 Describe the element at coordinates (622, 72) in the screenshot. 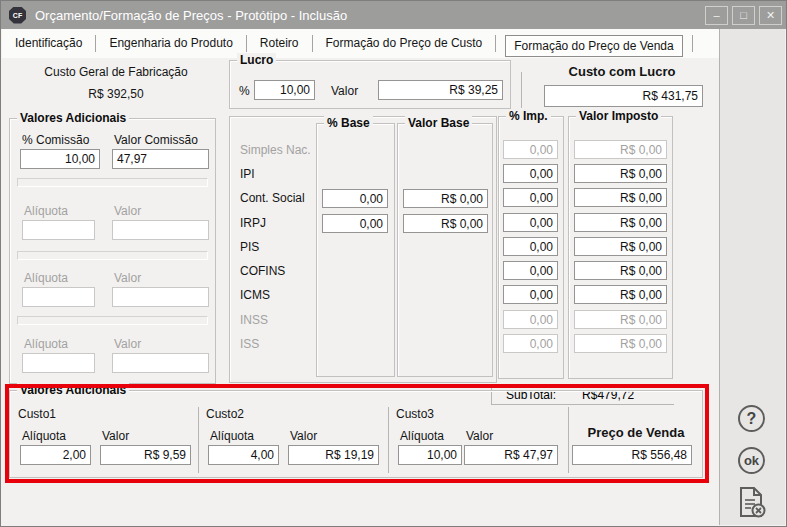

I see `custo-com-lucro-label: Custo com Lucro` at that location.